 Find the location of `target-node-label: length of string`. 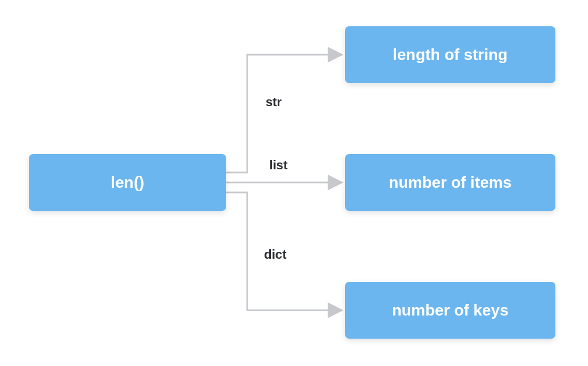

target-node-label: length of string is located at coordinates (450, 55).